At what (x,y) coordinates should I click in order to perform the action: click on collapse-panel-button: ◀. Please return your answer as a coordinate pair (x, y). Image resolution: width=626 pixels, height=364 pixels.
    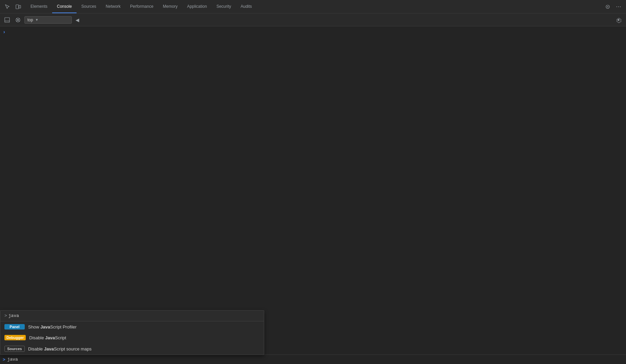
    Looking at the image, I should click on (77, 20).